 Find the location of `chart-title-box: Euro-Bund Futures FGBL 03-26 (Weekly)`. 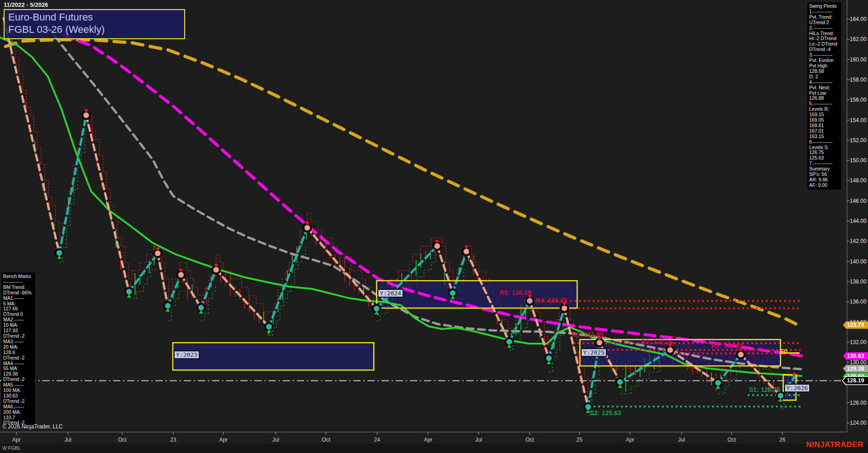

chart-title-box: Euro-Bund Futures FGBL 03-26 (Weekly) is located at coordinates (94, 24).